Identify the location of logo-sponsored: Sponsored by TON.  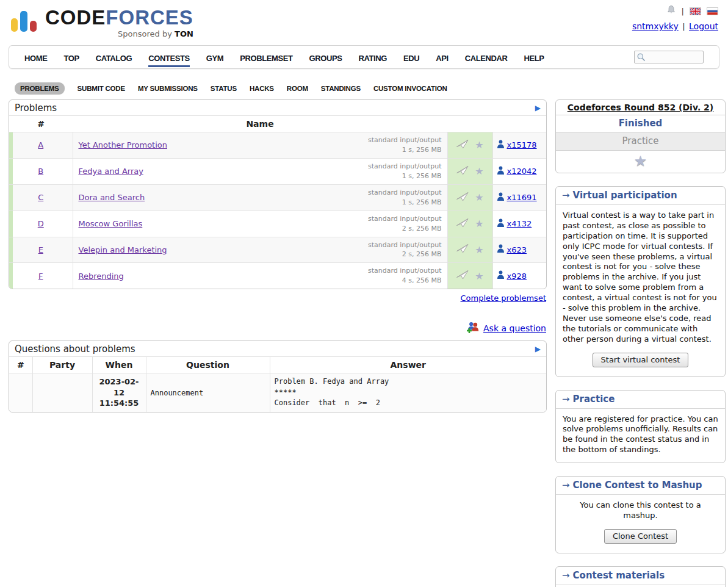
(120, 34).